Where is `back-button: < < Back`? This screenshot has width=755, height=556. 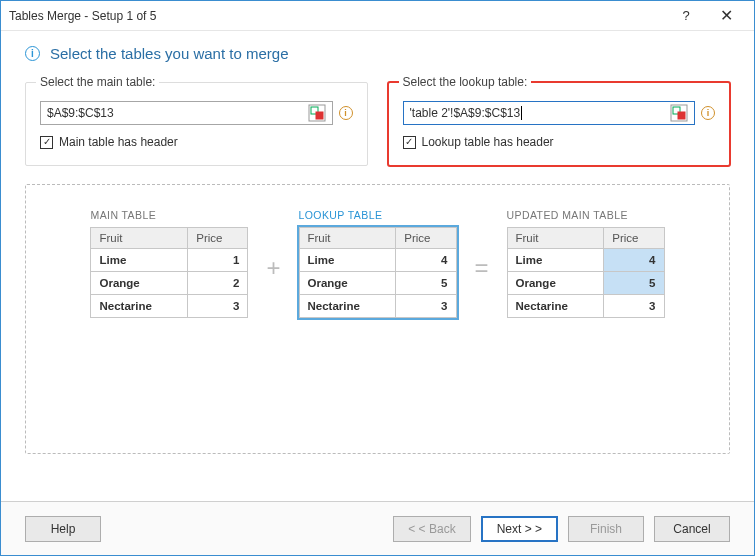 back-button: < < Back is located at coordinates (432, 529).